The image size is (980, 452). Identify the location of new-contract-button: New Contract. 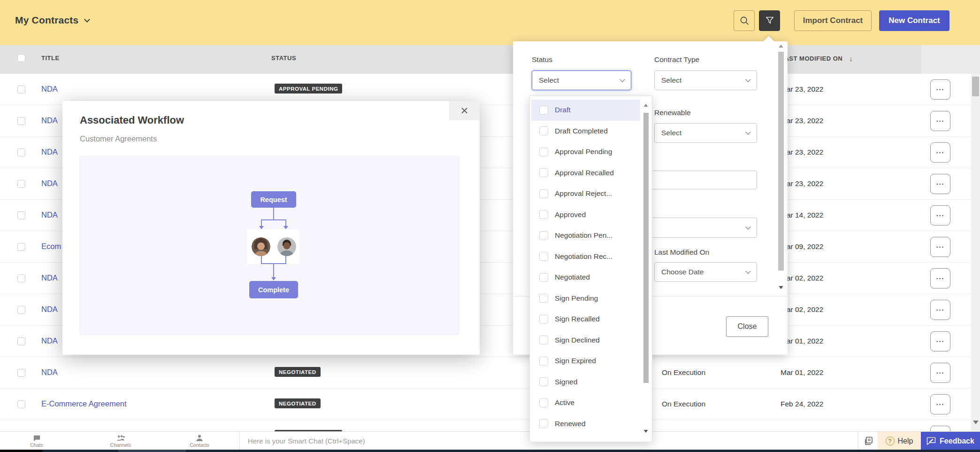
(914, 21).